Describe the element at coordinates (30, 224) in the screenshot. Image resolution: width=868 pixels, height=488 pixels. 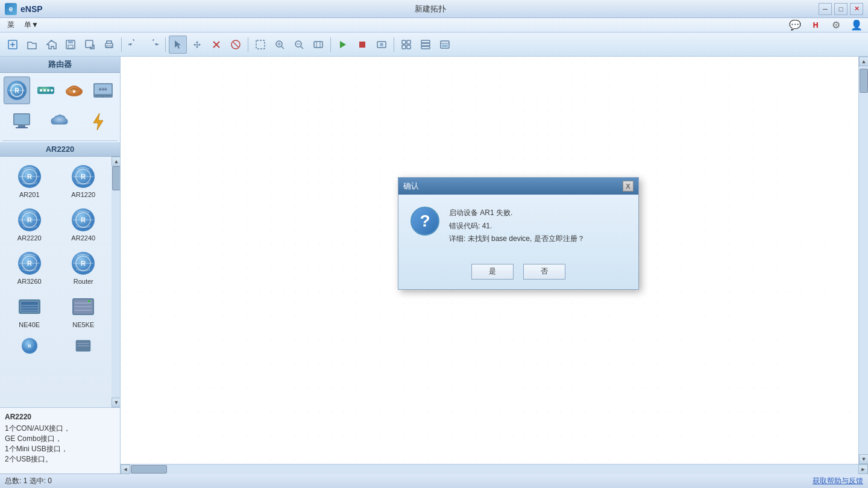
I see `sidebar-device-AR2220: R AR2220` at that location.